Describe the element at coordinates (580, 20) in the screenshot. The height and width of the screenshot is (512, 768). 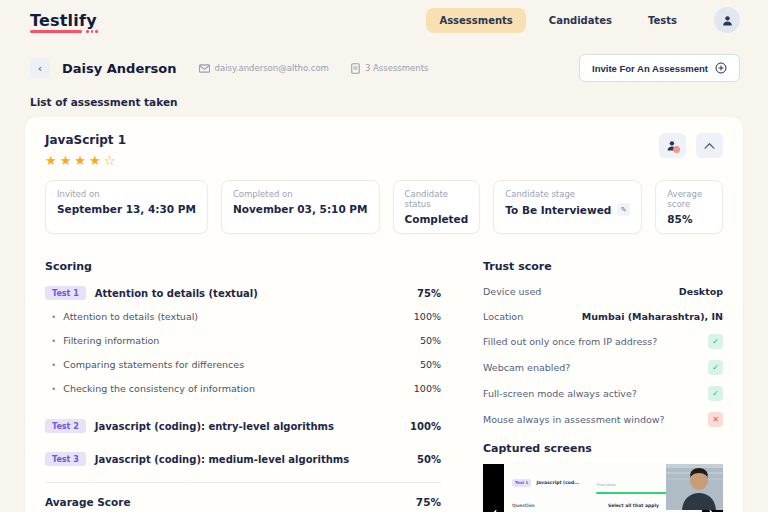
I see `nav-item-candidates: Candidates` at that location.